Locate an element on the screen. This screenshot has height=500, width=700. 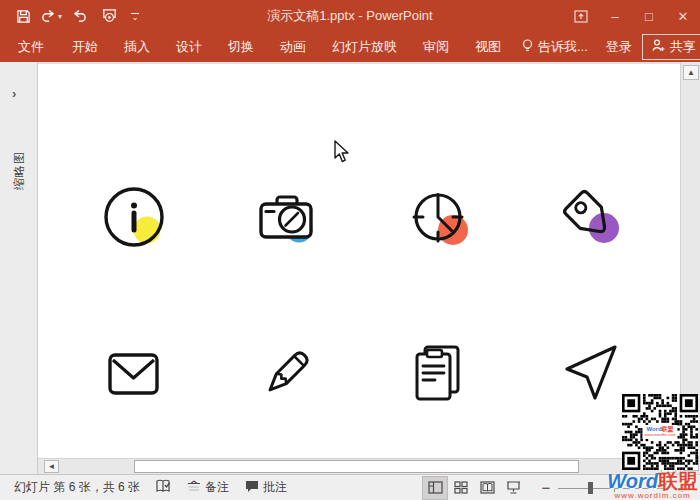
save-button is located at coordinates (23, 16).